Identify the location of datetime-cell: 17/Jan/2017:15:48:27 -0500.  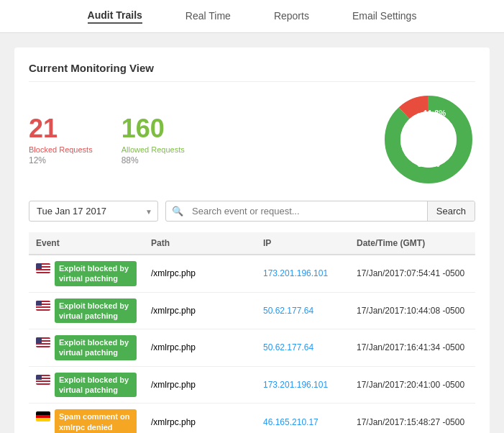
(413, 419).